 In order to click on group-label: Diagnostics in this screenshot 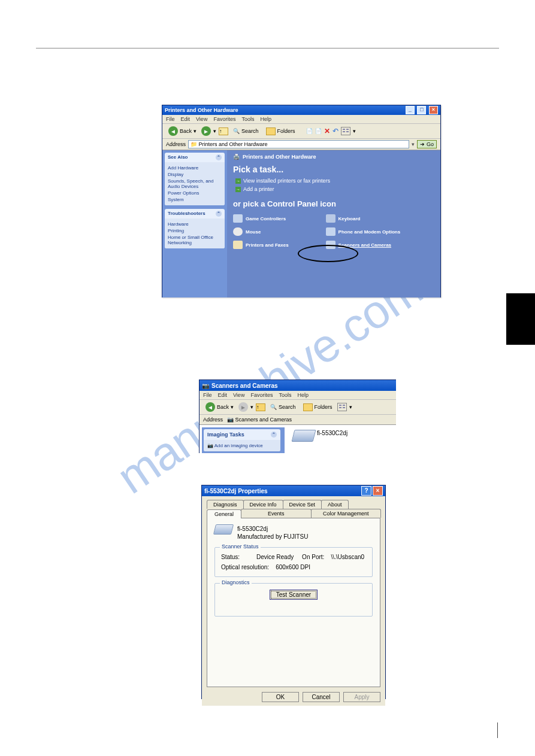, I will do `click(236, 582)`.